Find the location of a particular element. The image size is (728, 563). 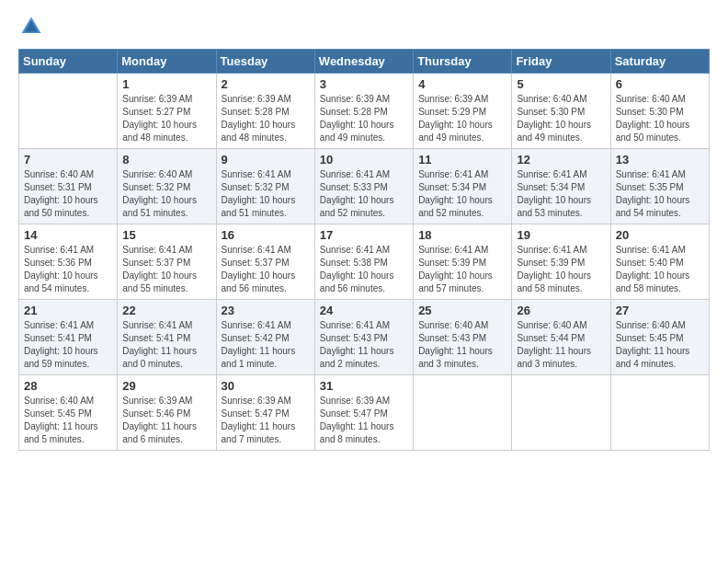

day-cell: 4Sunrise: 6:39 AMSunset: 5:29 PMDaylight… is located at coordinates (463, 111).